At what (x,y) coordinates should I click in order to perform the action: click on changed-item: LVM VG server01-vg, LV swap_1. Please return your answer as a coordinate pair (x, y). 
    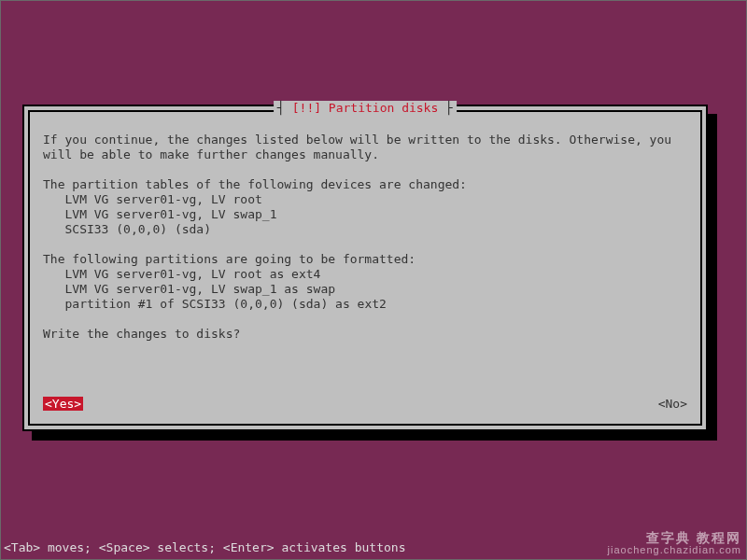
    Looking at the image, I should click on (170, 215).